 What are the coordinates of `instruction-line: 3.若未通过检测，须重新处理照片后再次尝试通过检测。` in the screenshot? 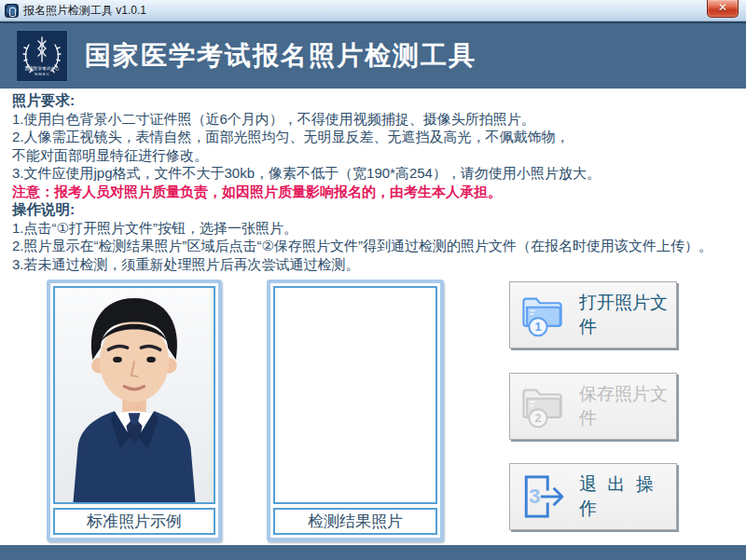 It's located at (375, 265).